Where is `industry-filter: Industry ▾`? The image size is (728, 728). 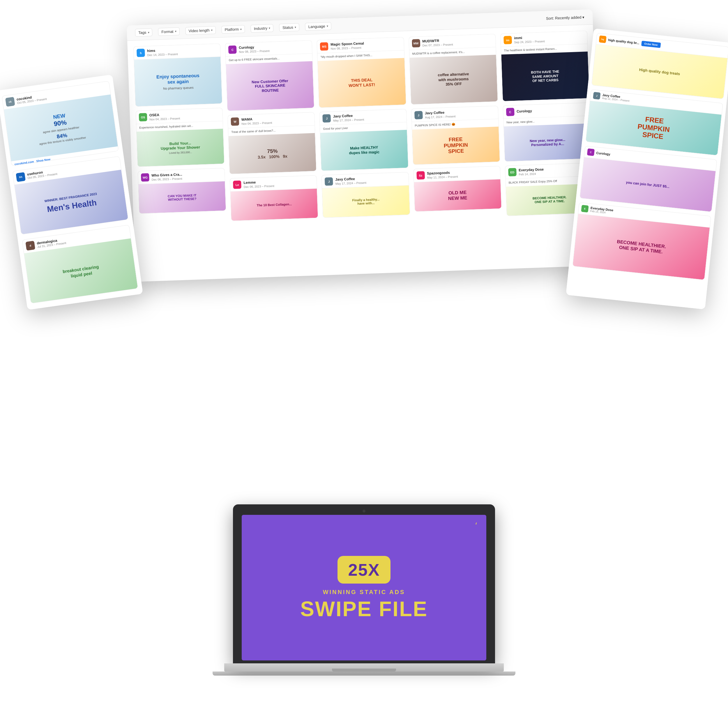
industry-filter: Industry ▾ is located at coordinates (262, 29).